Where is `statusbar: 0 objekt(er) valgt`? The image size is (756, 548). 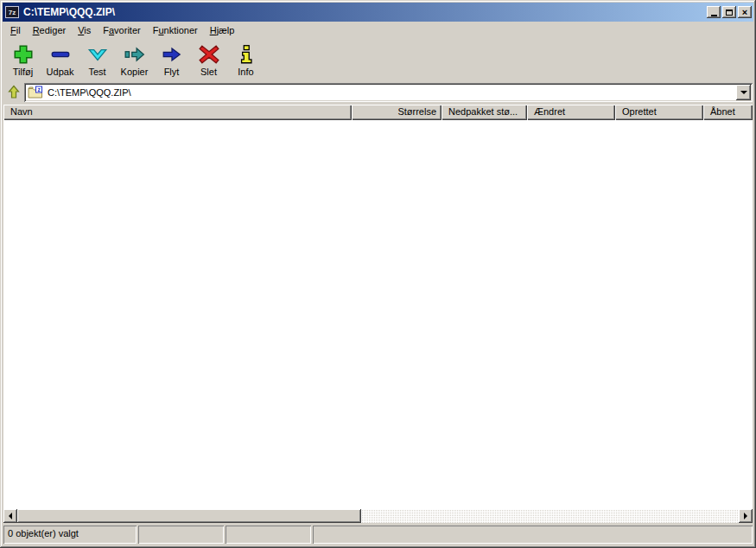 statusbar: 0 objekt(er) valgt is located at coordinates (378, 534).